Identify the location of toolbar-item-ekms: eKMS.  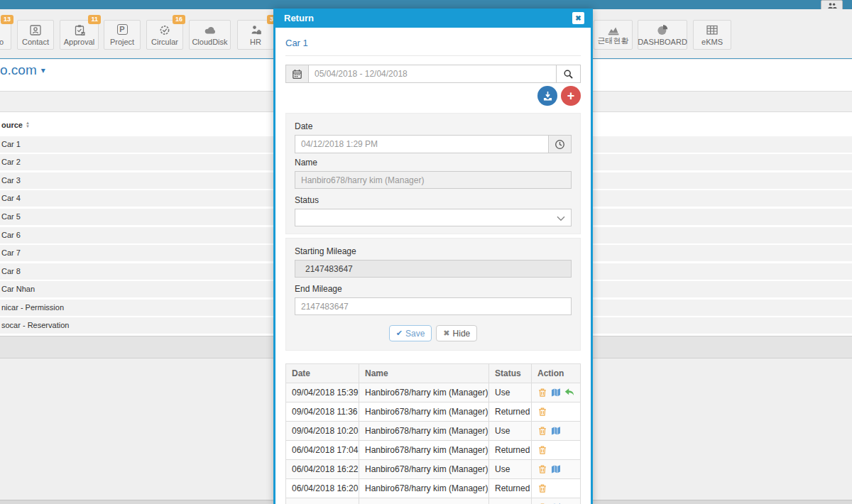
(712, 35).